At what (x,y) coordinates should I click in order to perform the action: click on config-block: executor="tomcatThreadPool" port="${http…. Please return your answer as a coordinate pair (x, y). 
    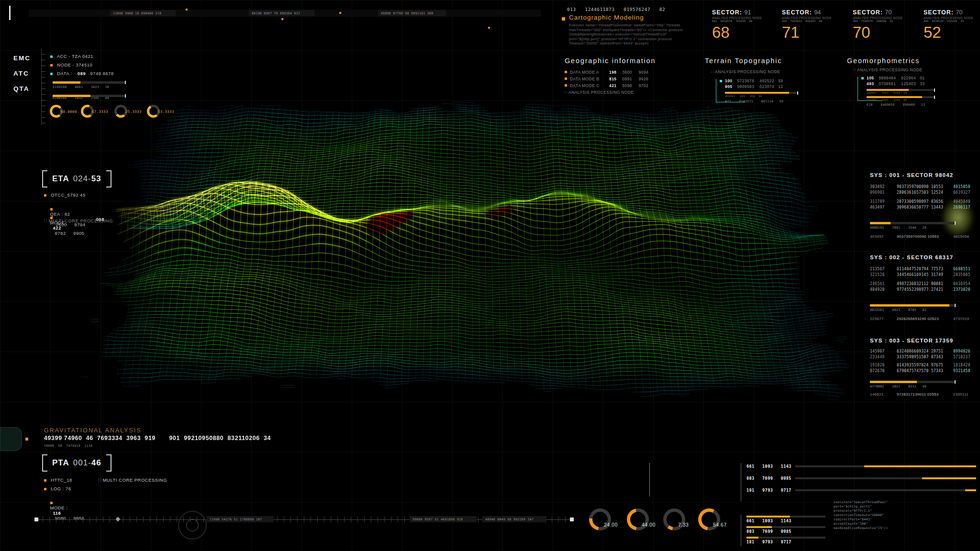
    Looking at the image, I should click on (905, 516).